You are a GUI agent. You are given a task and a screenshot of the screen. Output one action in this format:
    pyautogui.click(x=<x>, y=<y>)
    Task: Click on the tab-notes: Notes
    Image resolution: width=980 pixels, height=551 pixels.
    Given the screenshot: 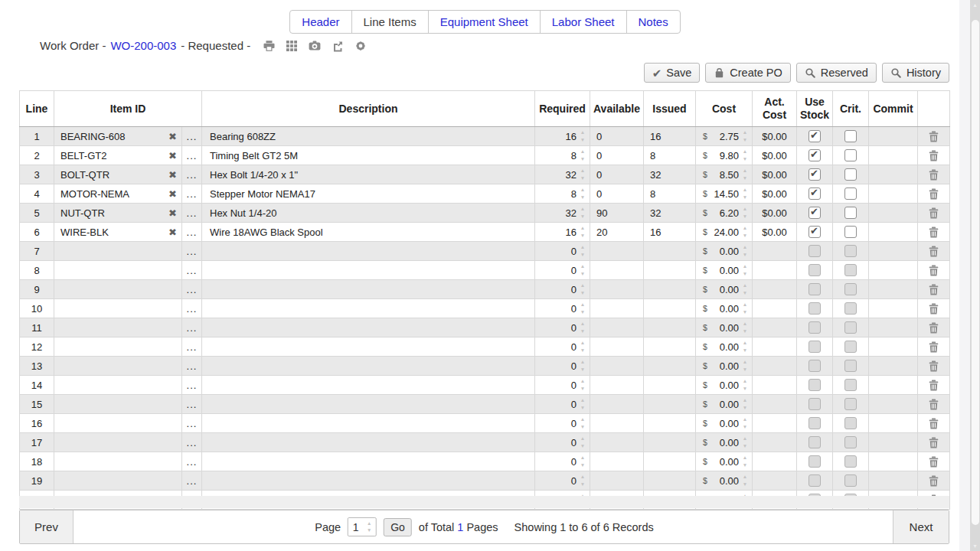 What is the action you would take?
    pyautogui.click(x=654, y=21)
    